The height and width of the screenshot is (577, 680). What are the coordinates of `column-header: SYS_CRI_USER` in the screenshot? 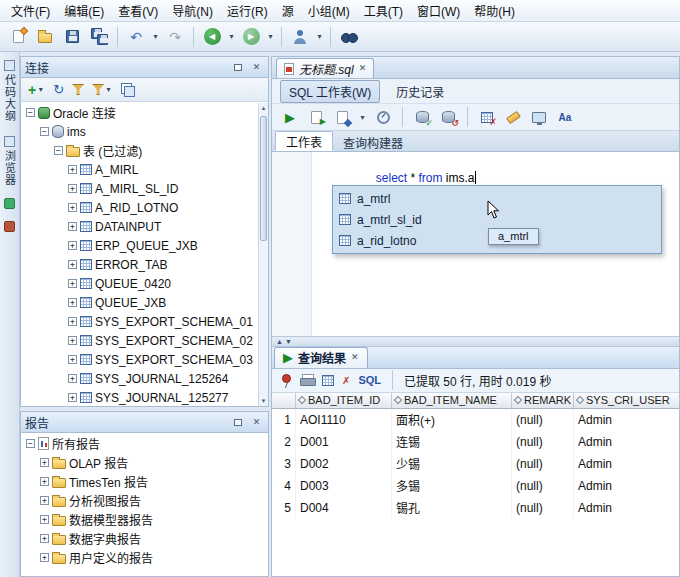 It's located at (626, 401).